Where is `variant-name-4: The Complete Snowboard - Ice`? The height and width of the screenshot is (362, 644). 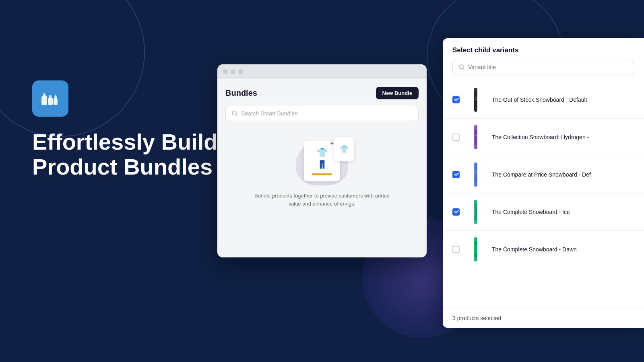
variant-name-4: The Complete Snowboard - Ice is located at coordinates (531, 212).